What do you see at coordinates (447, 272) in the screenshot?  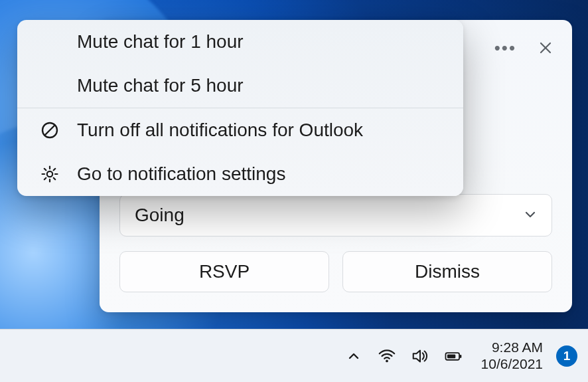 I see `dismiss-button: Dismiss` at bounding box center [447, 272].